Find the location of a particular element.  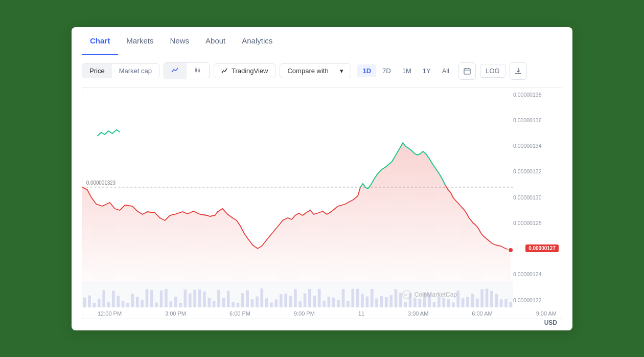

tab-news: News is located at coordinates (180, 41).